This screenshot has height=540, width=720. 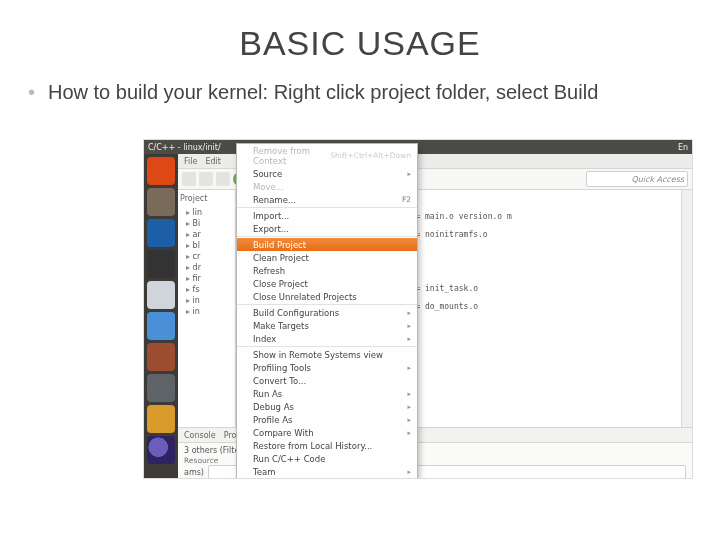 I want to click on tree-node: ar, so click(x=206, y=234).